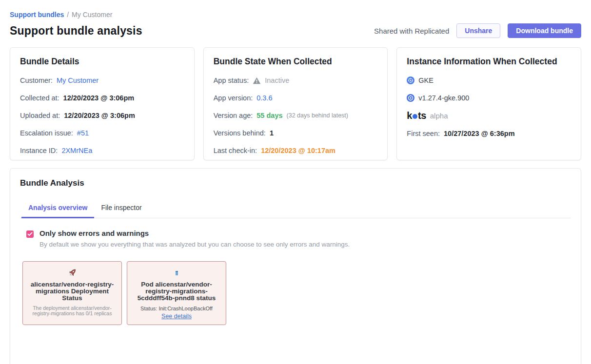 The width and height of the screenshot is (591, 364). I want to click on customer-label: Customer:, so click(36, 80).